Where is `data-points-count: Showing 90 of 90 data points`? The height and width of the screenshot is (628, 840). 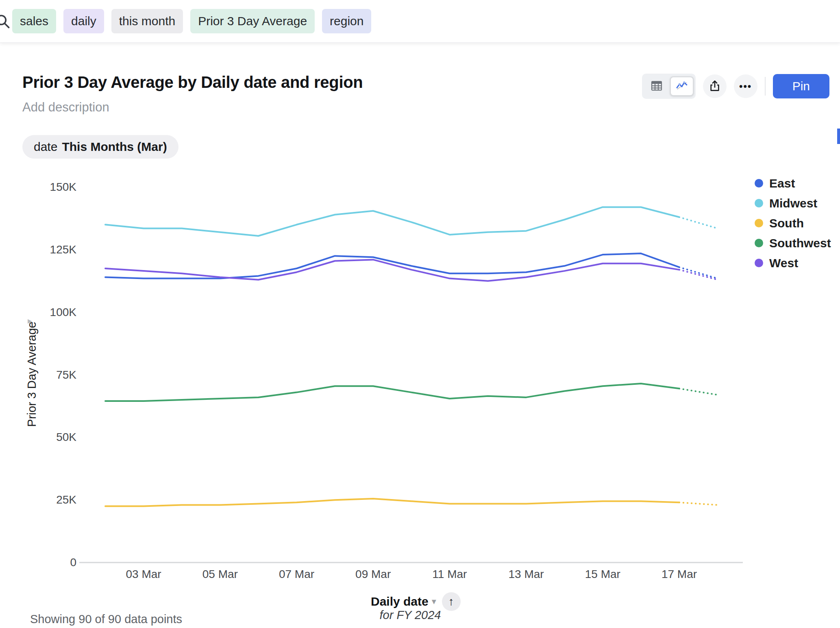
data-points-count: Showing 90 of 90 data points is located at coordinates (106, 619).